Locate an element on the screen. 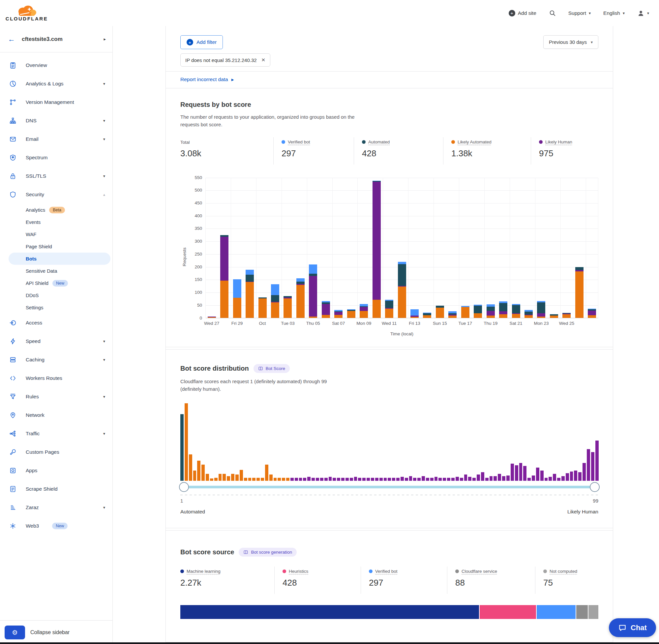 The image size is (659, 644). workers-icon is located at coordinates (13, 378).